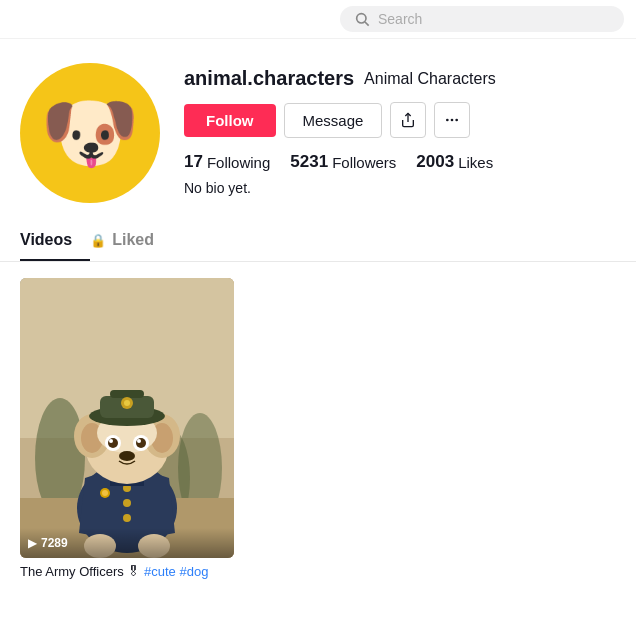  What do you see at coordinates (435, 162) in the screenshot?
I see `likes-count: 2003` at bounding box center [435, 162].